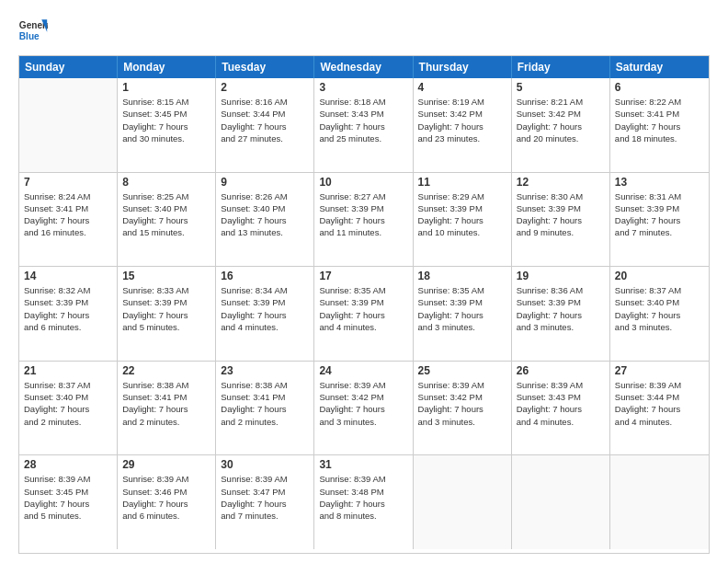 The image size is (728, 563). I want to click on day-info: Sunrise: 8:15 AM Sunset: 3:45 PM Dayligh…, so click(166, 120).